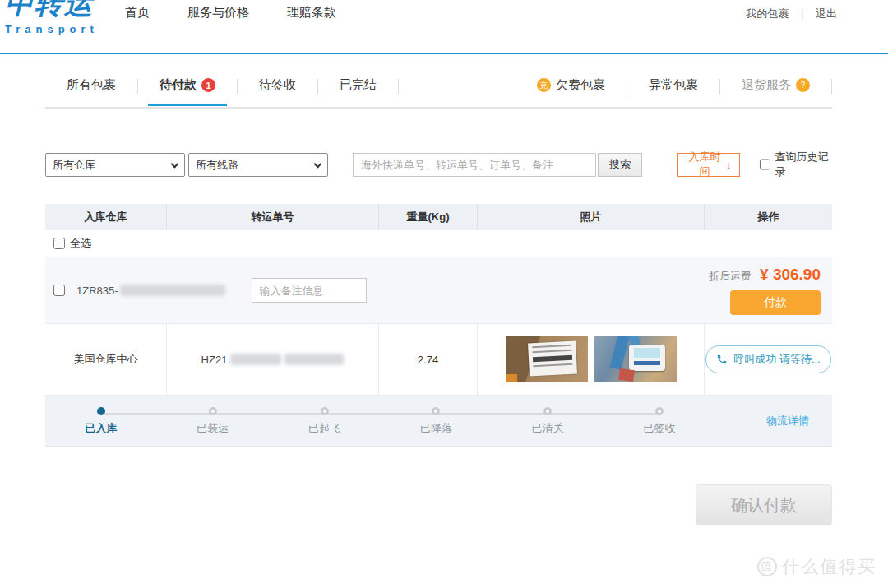 This screenshot has height=588, width=888. Describe the element at coordinates (548, 421) in the screenshot. I see `step-customs-cleared: 已清关` at that location.